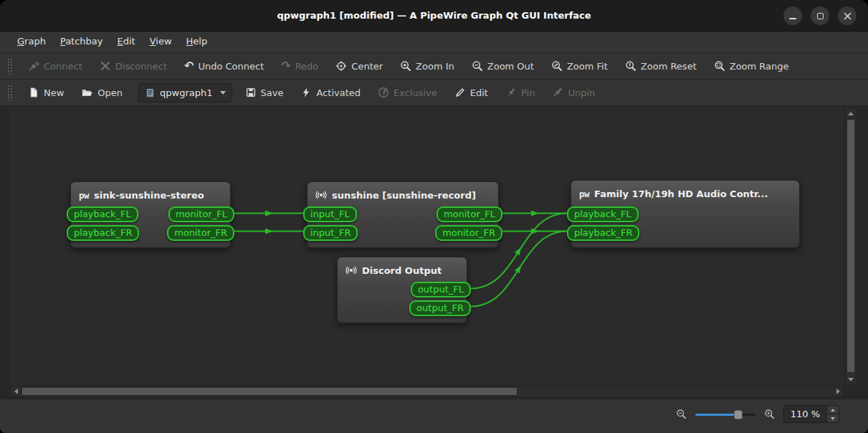 The width and height of the screenshot is (868, 433). What do you see at coordinates (272, 93) in the screenshot?
I see `save-label: Save` at bounding box center [272, 93].